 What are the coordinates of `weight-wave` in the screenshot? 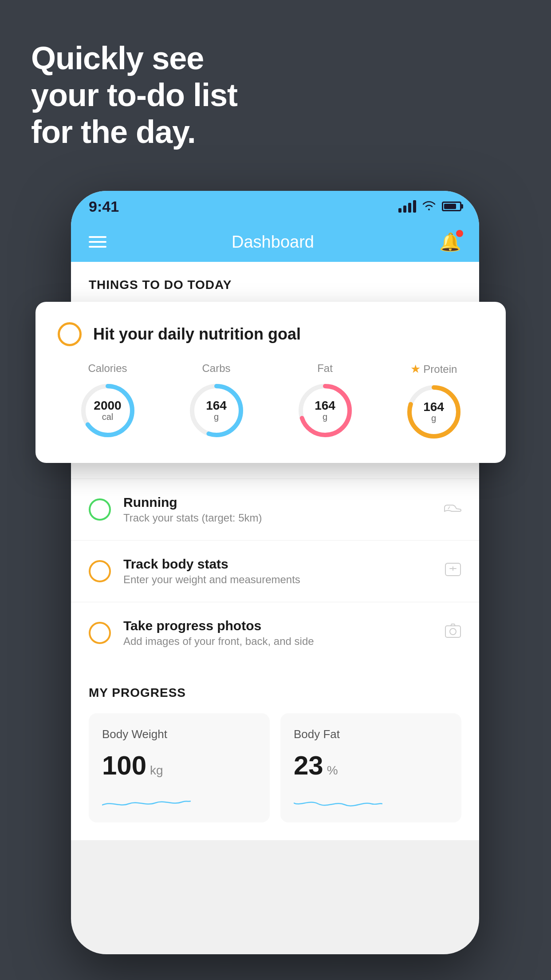 It's located at (146, 803).